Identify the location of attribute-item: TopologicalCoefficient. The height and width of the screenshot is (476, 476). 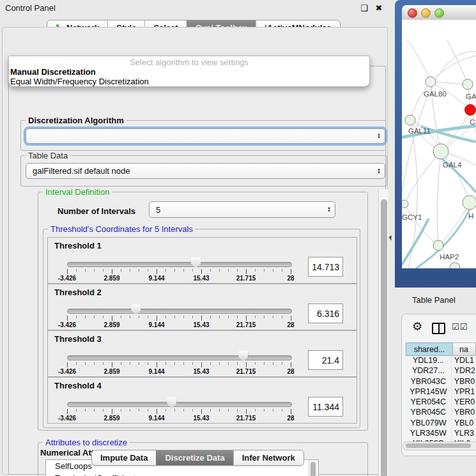
(182, 474).